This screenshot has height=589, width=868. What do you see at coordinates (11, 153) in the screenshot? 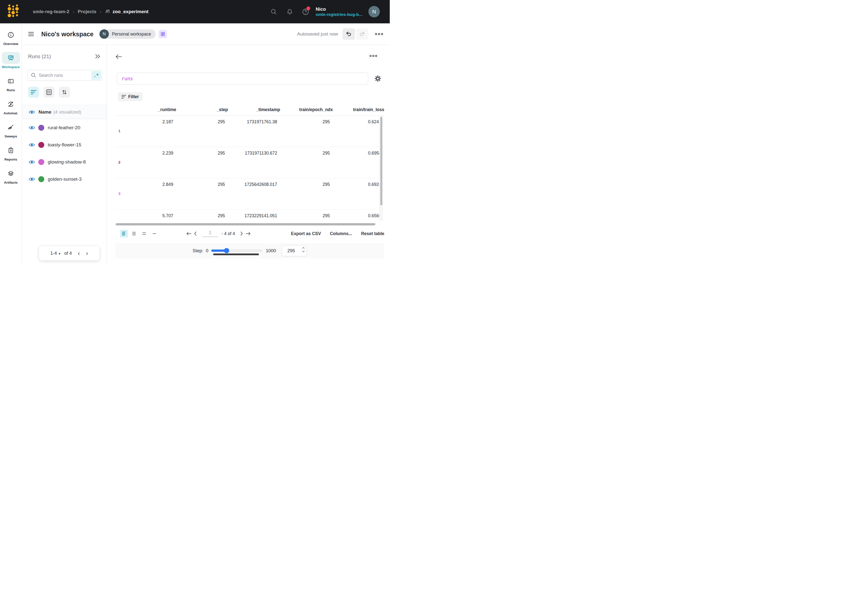
I see `sidebar-item-reports: Reports` at bounding box center [11, 153].